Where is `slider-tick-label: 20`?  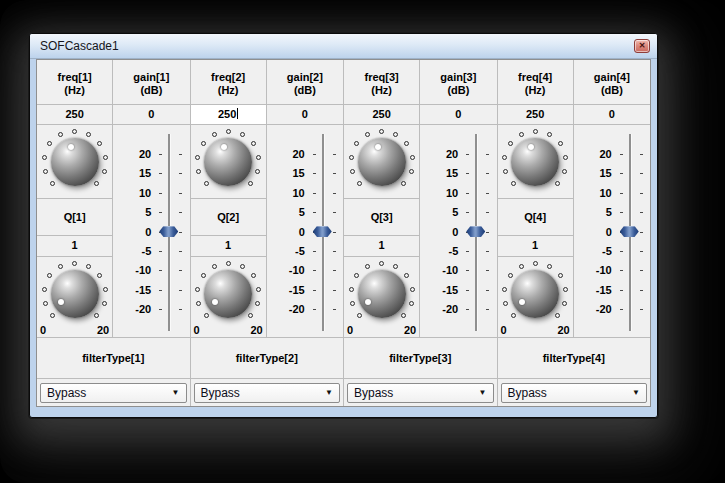 slider-tick-label: 20 is located at coordinates (132, 154).